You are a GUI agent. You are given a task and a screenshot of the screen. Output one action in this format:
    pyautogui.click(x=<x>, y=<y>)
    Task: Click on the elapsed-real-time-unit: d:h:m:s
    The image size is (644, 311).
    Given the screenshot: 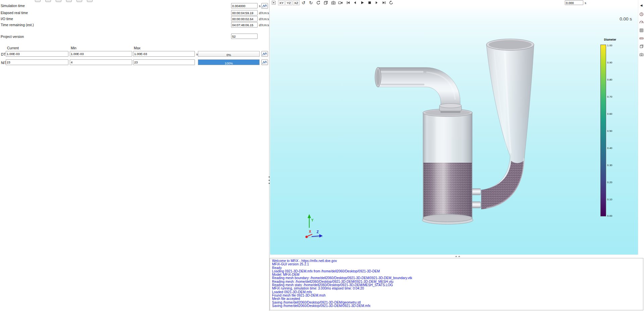 What is the action you would take?
    pyautogui.click(x=264, y=13)
    